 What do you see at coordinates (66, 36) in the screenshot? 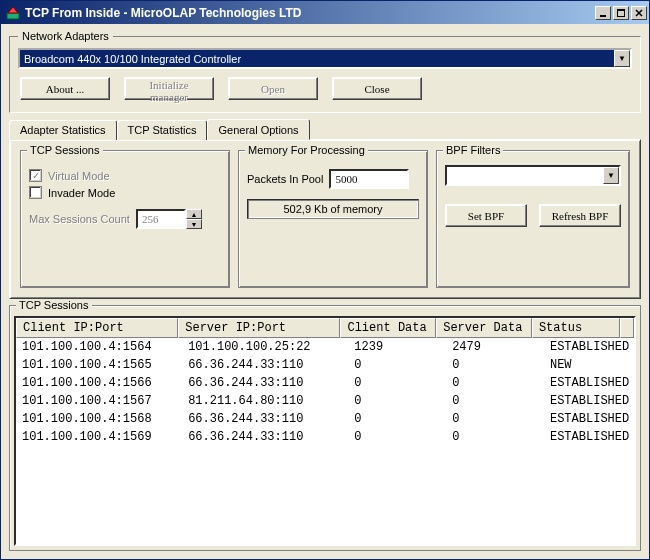
I see `network-adapters-legend: Network Adapters` at bounding box center [66, 36].